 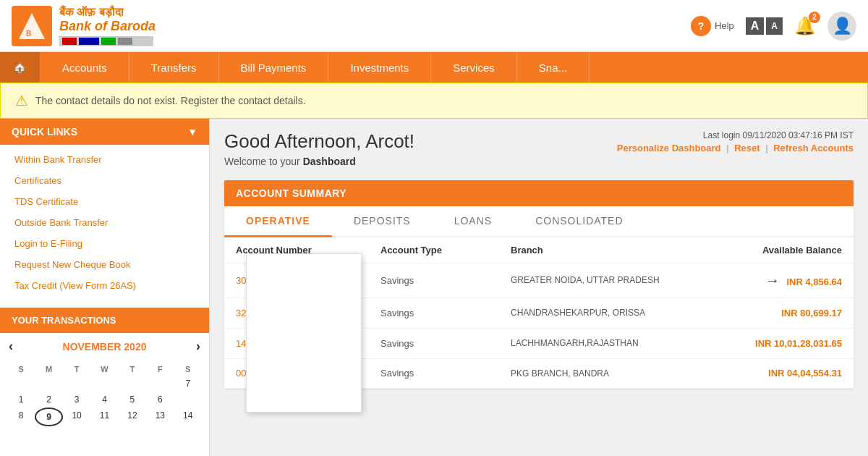 I want to click on cal-header-mon: M, so click(x=48, y=369).